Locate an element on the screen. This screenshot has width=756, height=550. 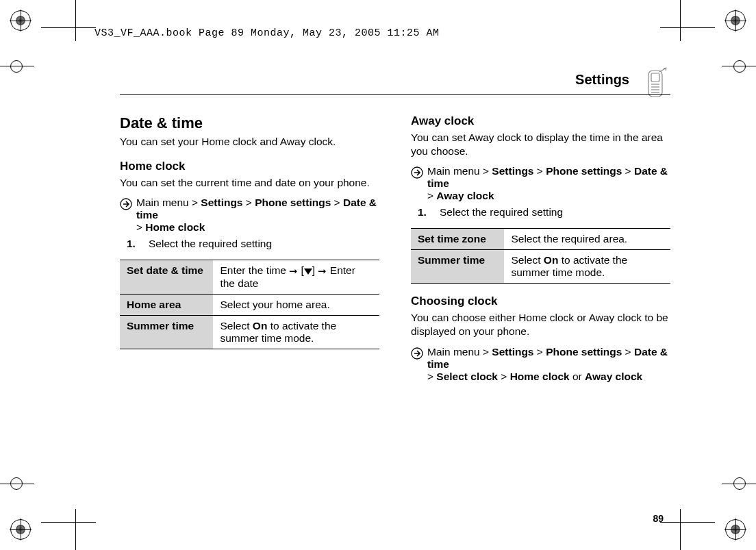
horizontal-rule is located at coordinates (395, 95).